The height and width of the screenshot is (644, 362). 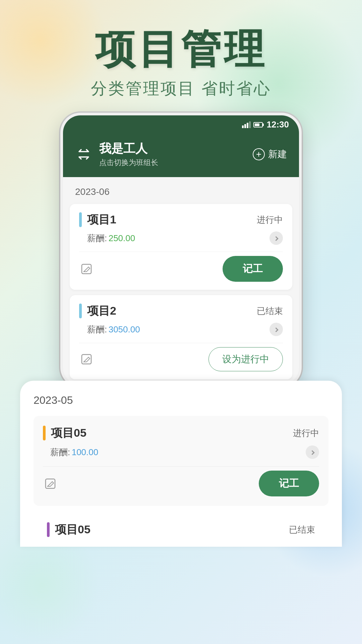 What do you see at coordinates (181, 267) in the screenshot?
I see `project-1-actions: 记工` at bounding box center [181, 267].